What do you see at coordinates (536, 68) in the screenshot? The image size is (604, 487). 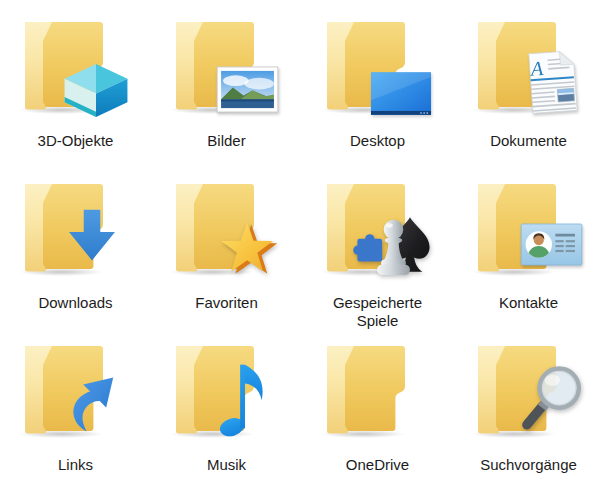 I see `svg-text: A` at bounding box center [536, 68].